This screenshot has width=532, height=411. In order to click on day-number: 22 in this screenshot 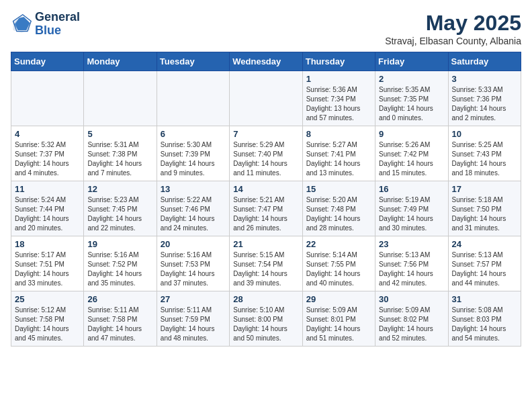, I will do `click(339, 244)`.